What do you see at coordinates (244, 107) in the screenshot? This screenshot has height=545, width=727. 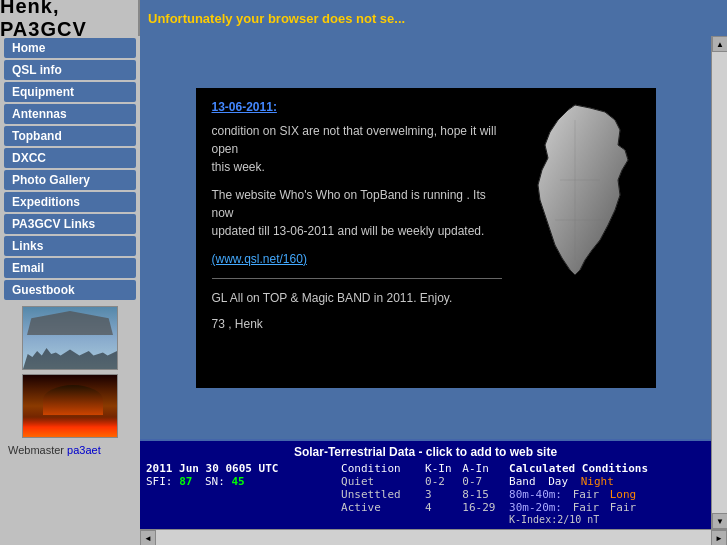 I see `article-date-text: 13-06-2011:` at bounding box center [244, 107].